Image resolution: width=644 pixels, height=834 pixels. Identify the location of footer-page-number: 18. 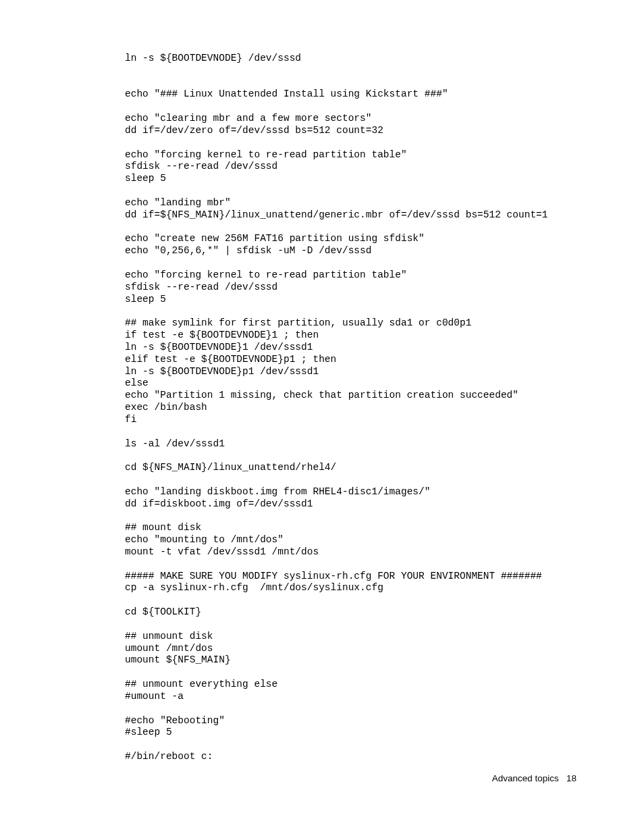
(571, 778).